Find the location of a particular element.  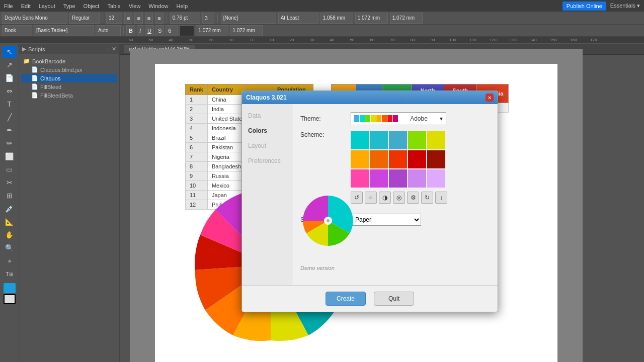

menu-object: Object is located at coordinates (92, 6).